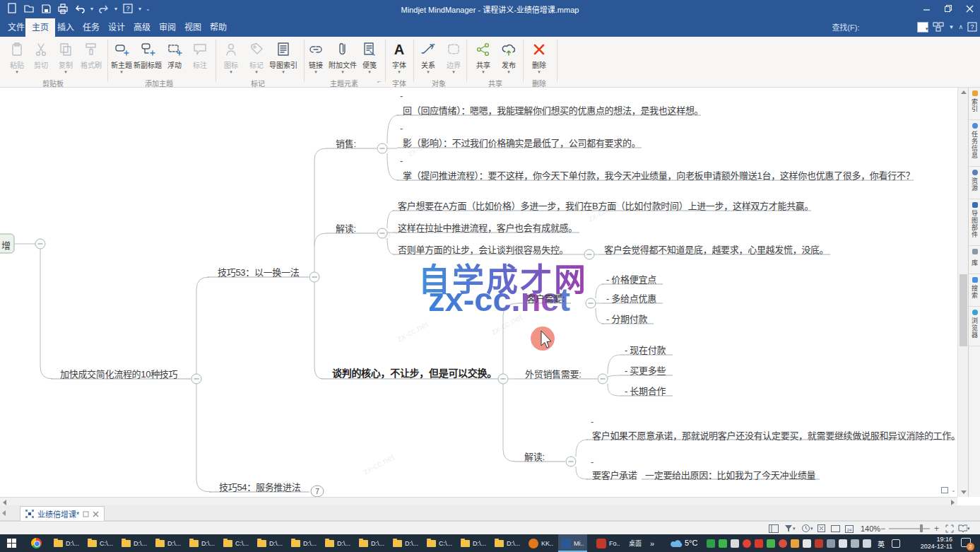  Describe the element at coordinates (974, 143) in the screenshot. I see `side-tab-task-info: 任务信息` at that location.